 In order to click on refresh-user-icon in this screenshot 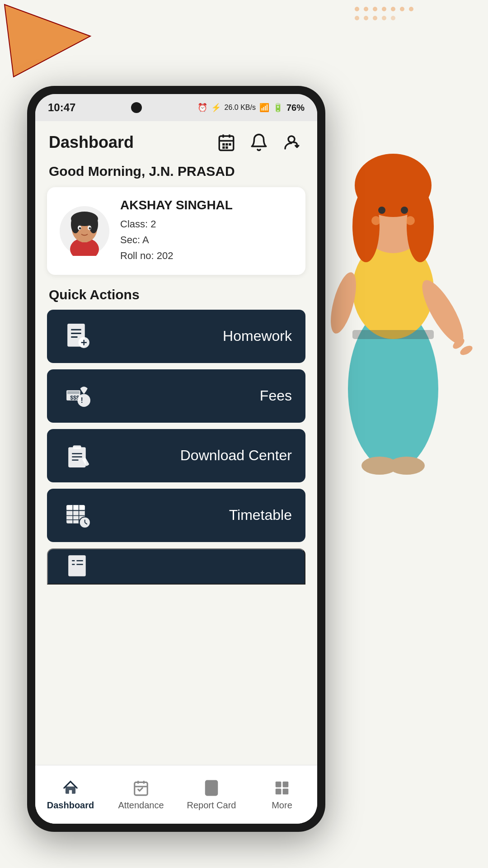, I will do `click(291, 142)`.